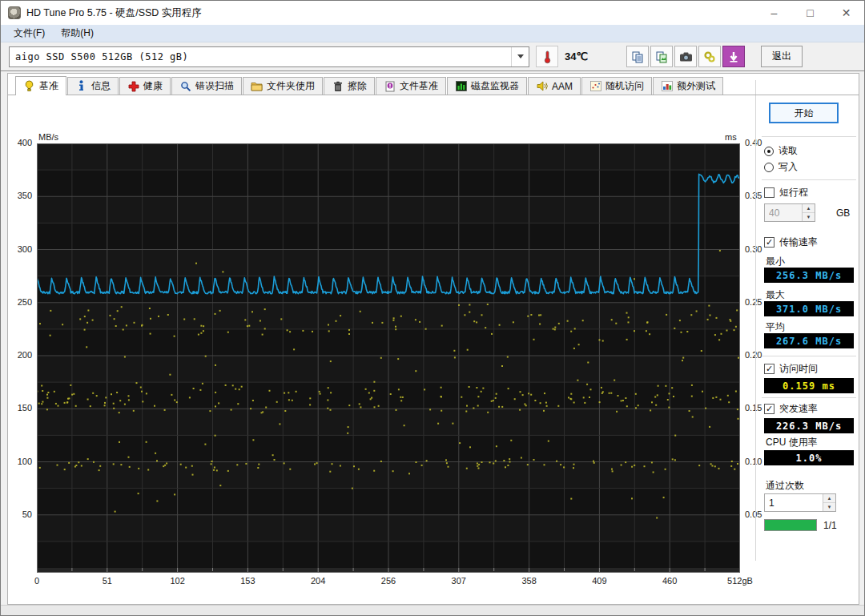 This screenshot has width=865, height=616. Describe the element at coordinates (432, 34) in the screenshot. I see `menu-bar: 文件(F) 帮助(H)` at that location.